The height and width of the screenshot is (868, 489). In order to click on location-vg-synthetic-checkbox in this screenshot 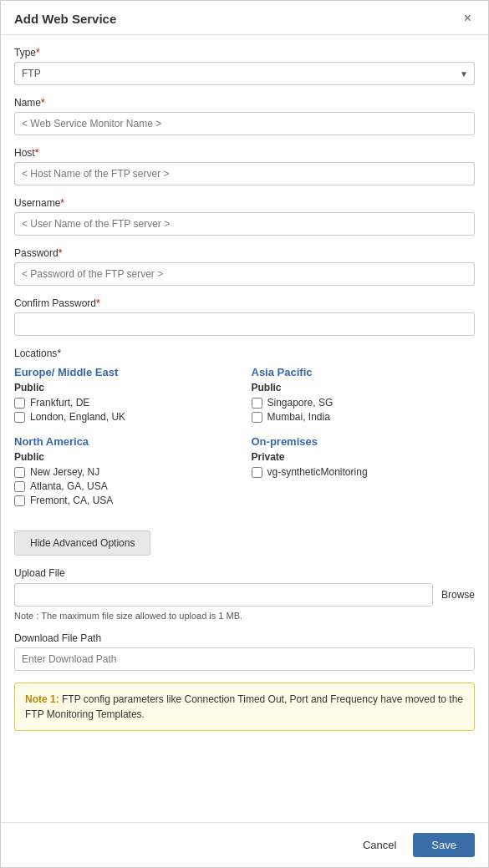, I will do `click(257, 473)`.